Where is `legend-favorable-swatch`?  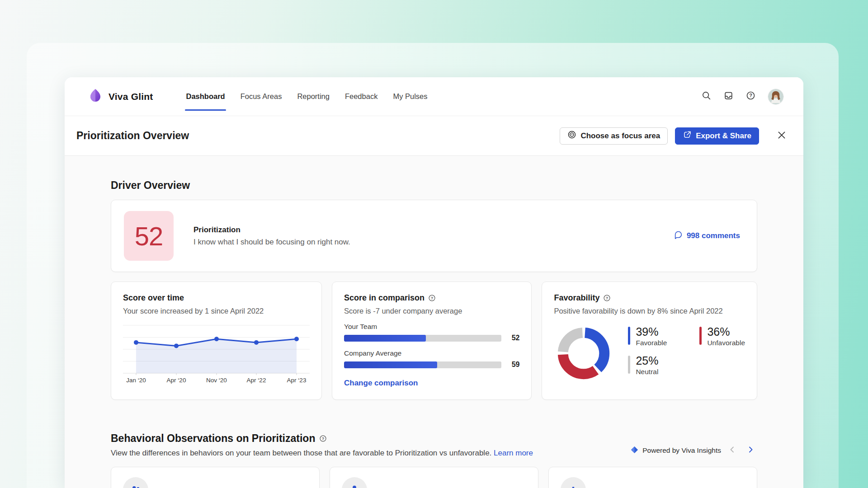
legend-favorable-swatch is located at coordinates (629, 336).